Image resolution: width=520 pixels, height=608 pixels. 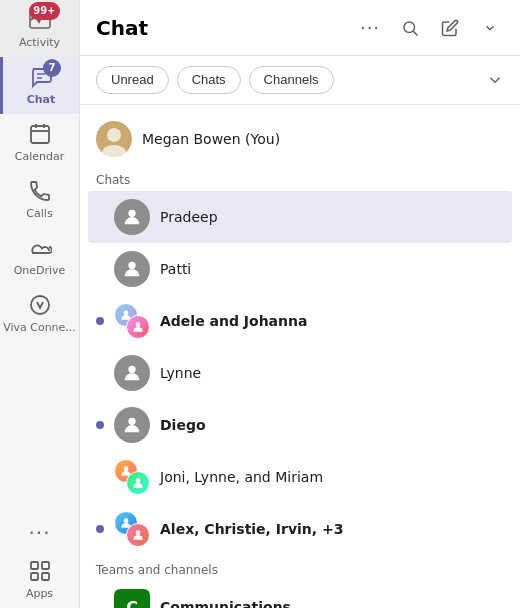 I want to click on sidebar-item-activity: 99+ Activity, so click(x=40, y=28).